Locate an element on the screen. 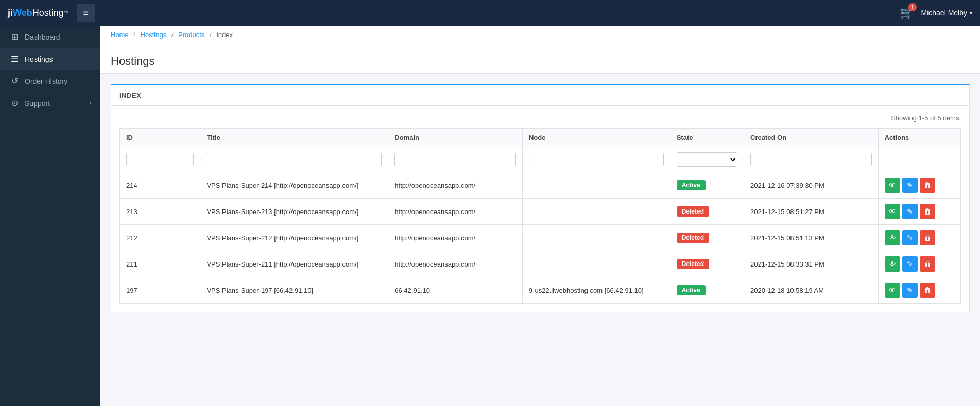 The width and height of the screenshot is (980, 406). breadcrumb: Home / Hostings / Products / Index is located at coordinates (540, 35).